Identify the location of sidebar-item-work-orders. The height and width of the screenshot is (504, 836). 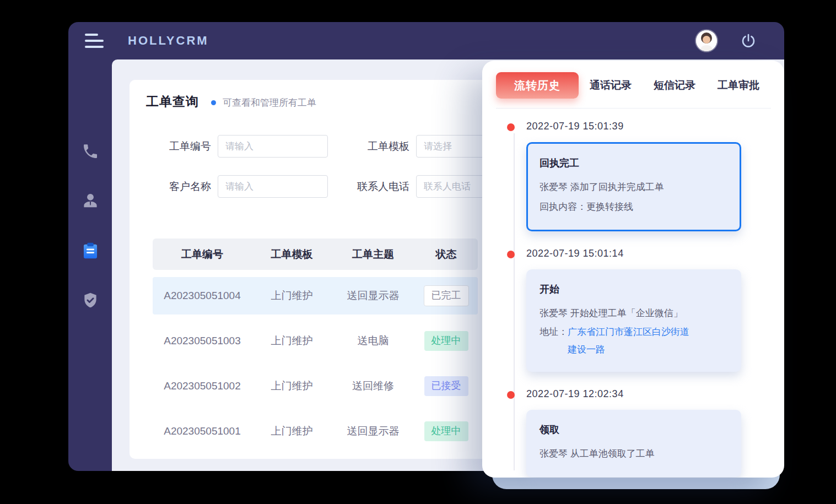
(90, 251).